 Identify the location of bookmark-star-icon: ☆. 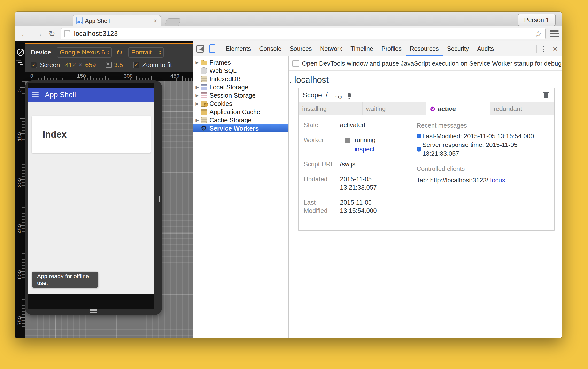
(538, 34).